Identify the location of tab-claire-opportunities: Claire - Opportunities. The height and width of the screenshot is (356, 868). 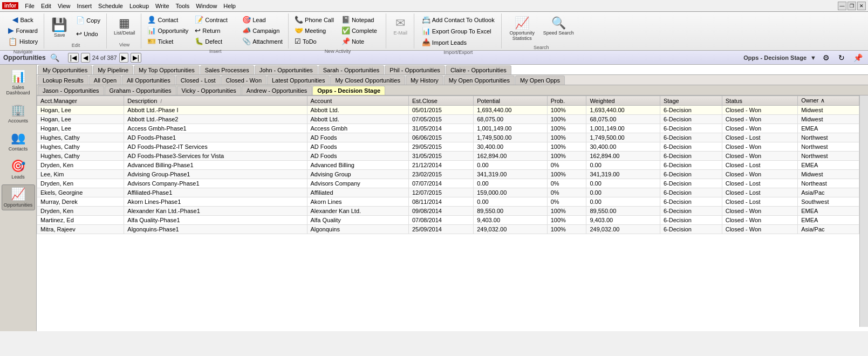
(479, 70).